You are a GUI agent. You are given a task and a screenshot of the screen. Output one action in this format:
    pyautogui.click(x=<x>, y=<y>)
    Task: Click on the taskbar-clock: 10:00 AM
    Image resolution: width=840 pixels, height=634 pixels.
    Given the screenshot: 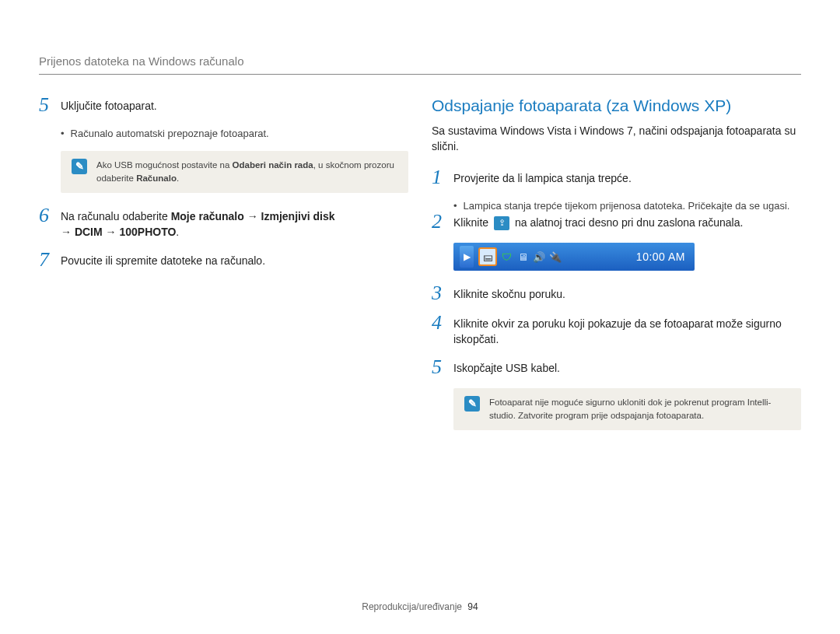 What is the action you would take?
    pyautogui.click(x=663, y=257)
    